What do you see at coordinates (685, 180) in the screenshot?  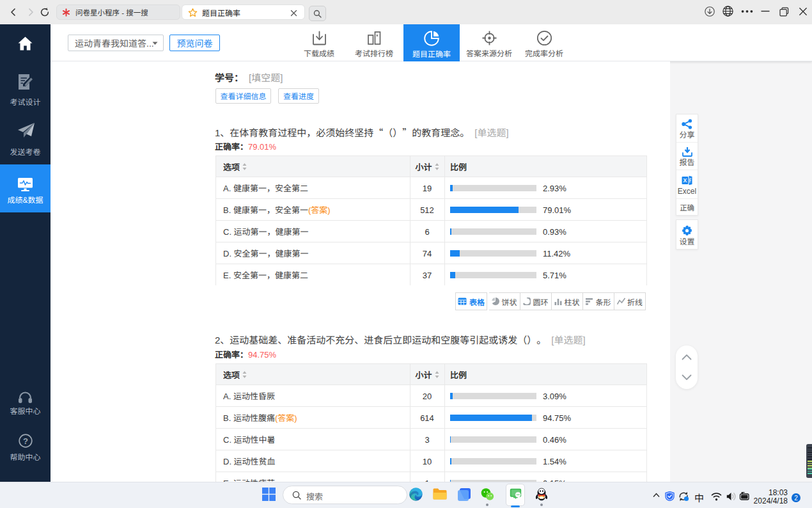 I see `svg-text: X` at bounding box center [685, 180].